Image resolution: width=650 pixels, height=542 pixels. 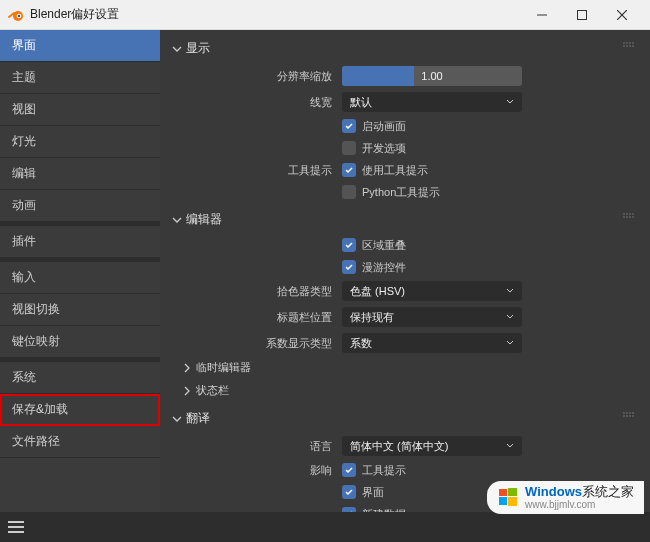 What do you see at coordinates (542, 15) in the screenshot?
I see `minimize-button` at bounding box center [542, 15].